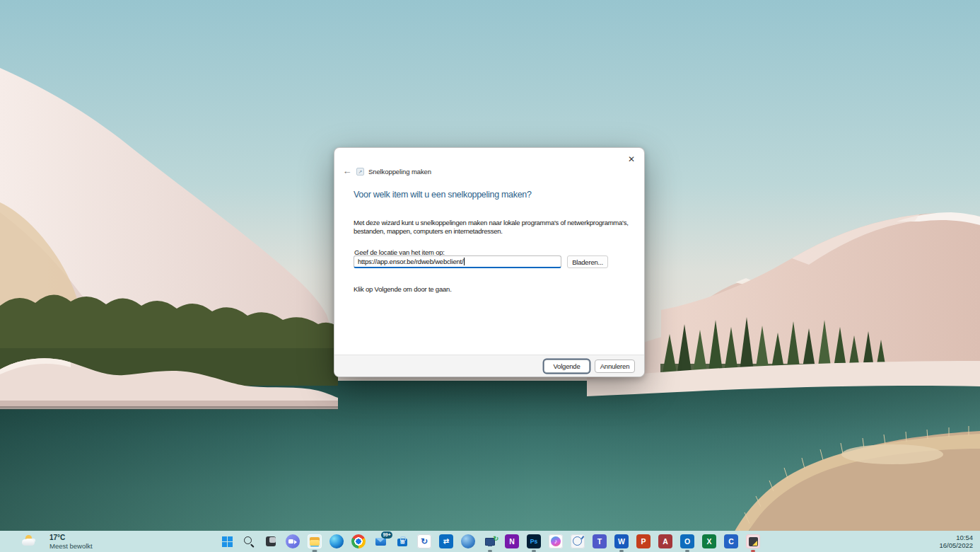  I want to click on shortcut-wizard-icon: ↗, so click(361, 171).